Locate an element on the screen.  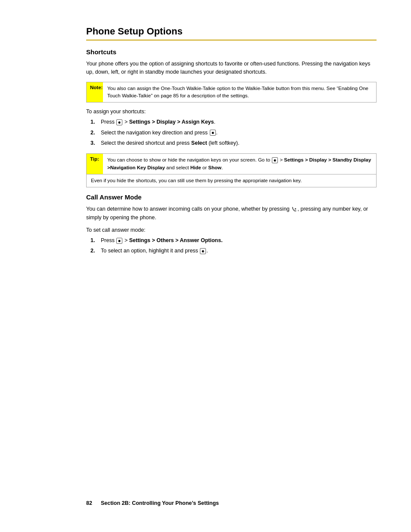
footer-section-text: Section 2B: Controlling Your Phone’s Set… is located at coordinates (160, 503).